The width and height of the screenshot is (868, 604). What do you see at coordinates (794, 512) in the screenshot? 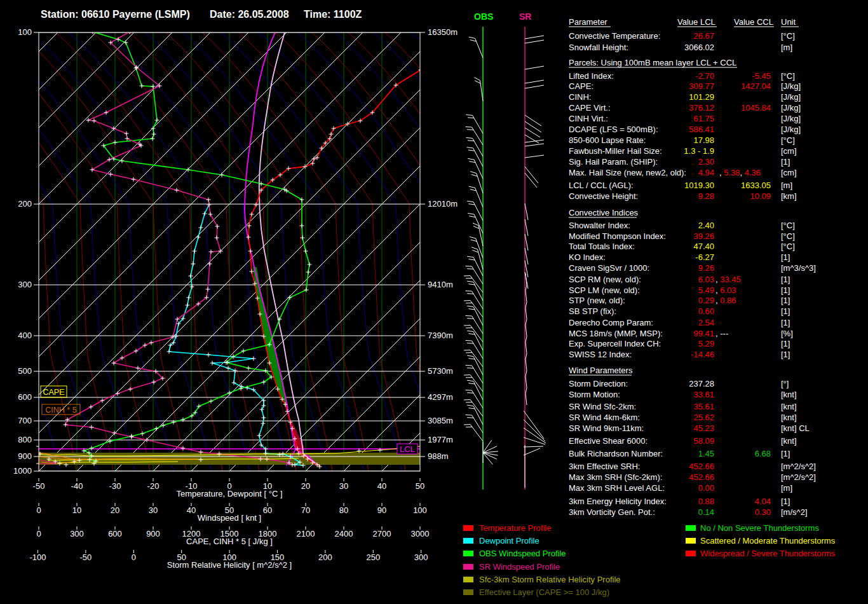
I see `svg-text: [m/s^2]` at bounding box center [794, 512].